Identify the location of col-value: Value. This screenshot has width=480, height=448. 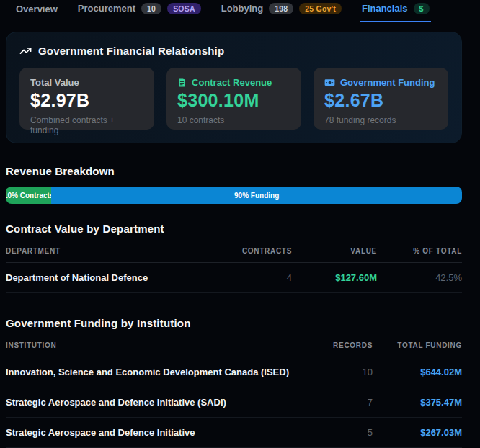
(334, 249).